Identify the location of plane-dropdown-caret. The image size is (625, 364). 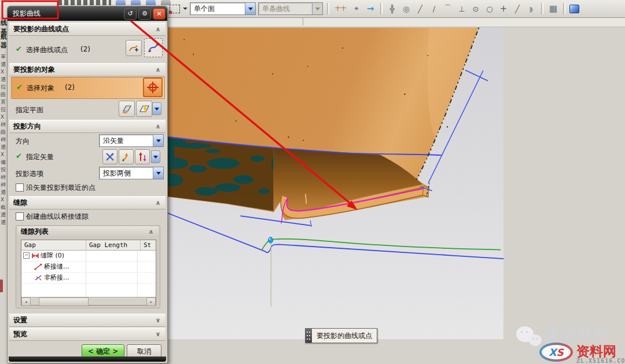
(157, 109).